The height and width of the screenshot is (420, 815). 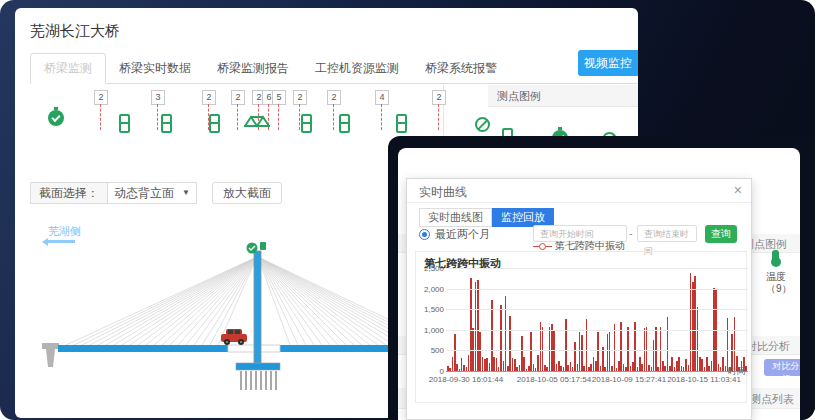 What do you see at coordinates (768, 346) in the screenshot?
I see `compare-section-label: 对比分析` at bounding box center [768, 346].